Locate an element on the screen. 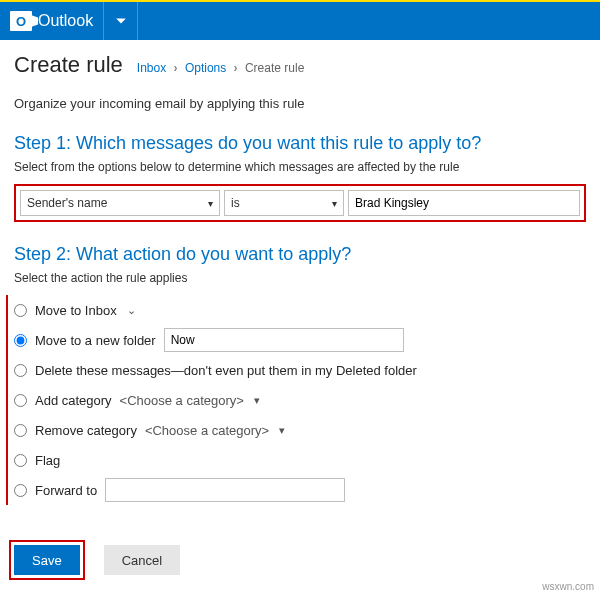 This screenshot has height=596, width=600. option-move-new-folder: Move to a new folder is located at coordinates (300, 340).